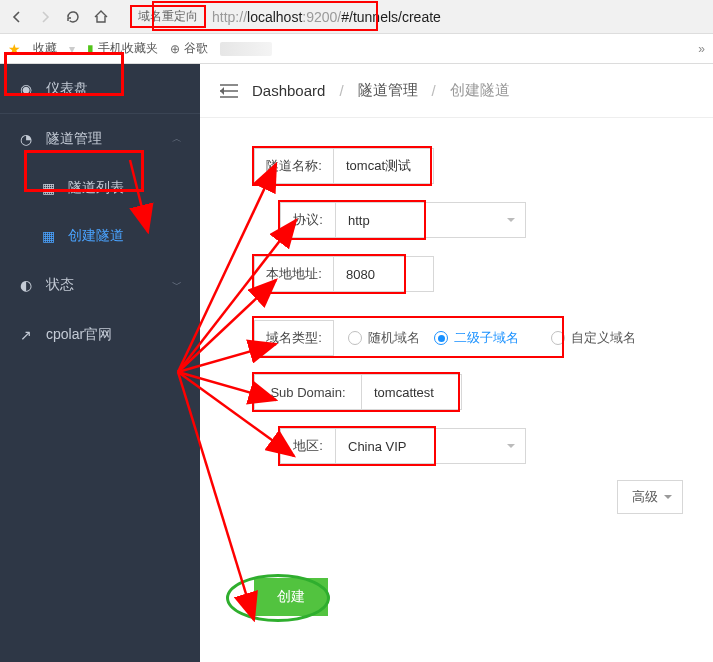 The image size is (713, 662). What do you see at coordinates (90, 49) in the screenshot?
I see `phone-icon: ▮` at bounding box center [90, 49].